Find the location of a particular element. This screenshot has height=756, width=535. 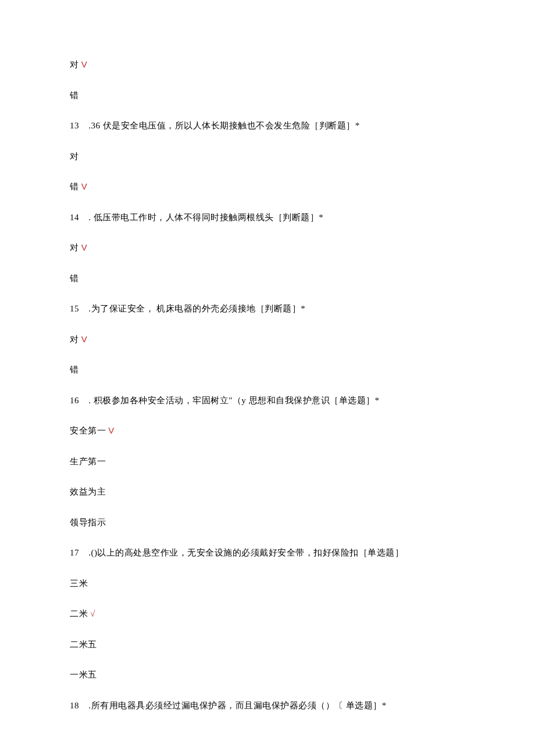

q16-option-a: 安全第一 V is located at coordinates (268, 431).